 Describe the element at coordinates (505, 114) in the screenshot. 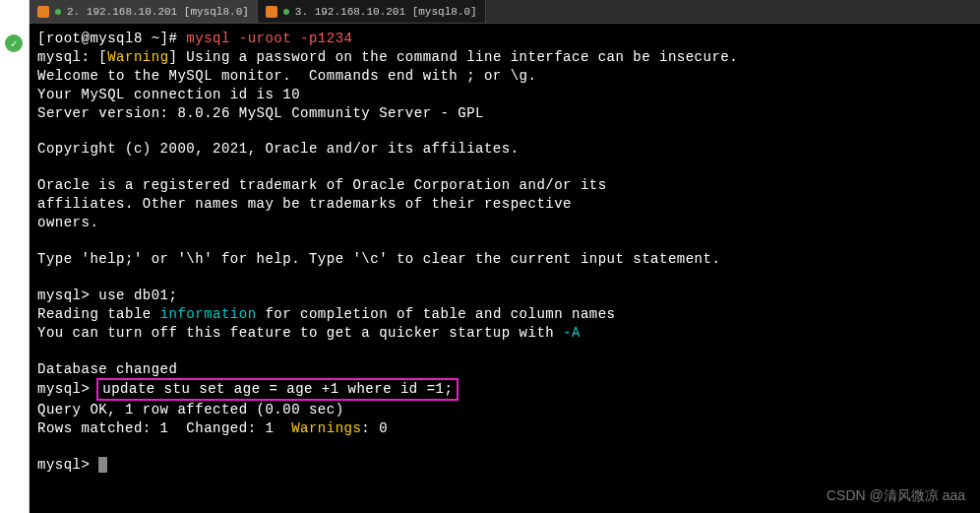

I see `version-line: Server version: 8.0.26 MySQL Community S…` at that location.